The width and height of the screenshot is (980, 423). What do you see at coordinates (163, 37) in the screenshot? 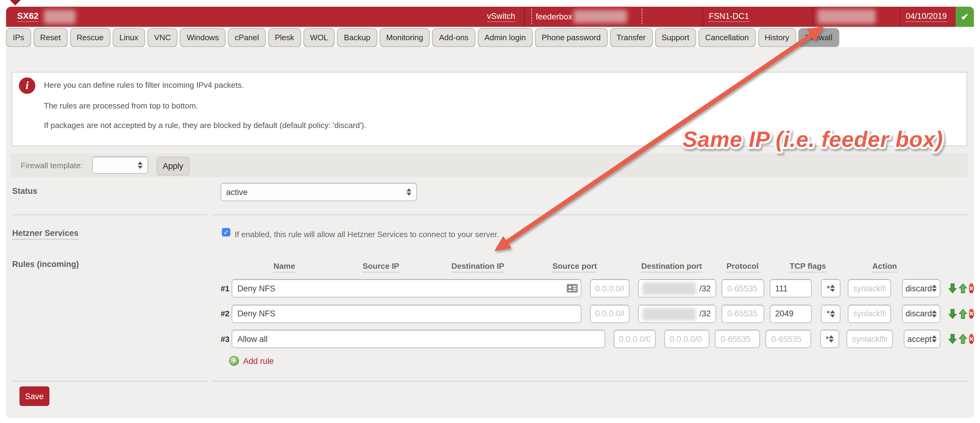
I see `tab-vnc: VNC` at bounding box center [163, 37].